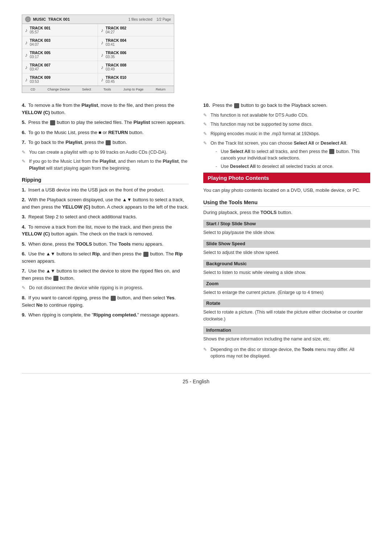 The height and width of the screenshot is (533, 392). Describe the element at coordinates (287, 303) in the screenshot. I see `tools-item-header: Rotate` at that location.